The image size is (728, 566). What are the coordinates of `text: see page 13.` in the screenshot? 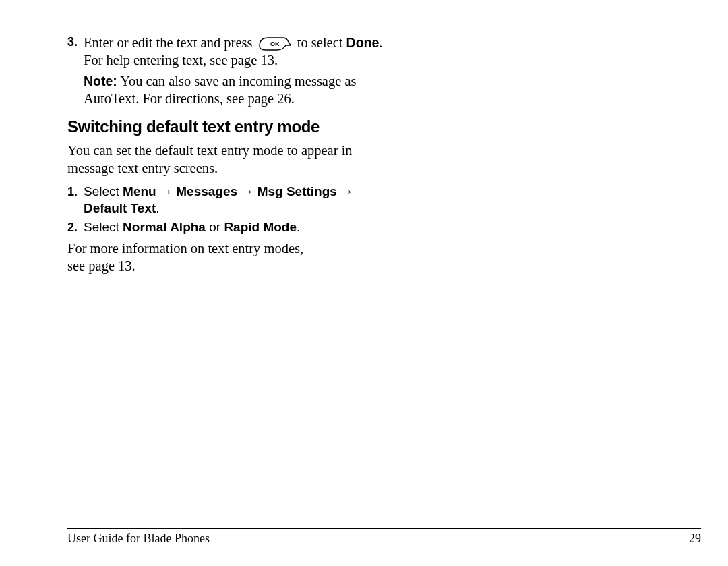 It's located at (101, 266).